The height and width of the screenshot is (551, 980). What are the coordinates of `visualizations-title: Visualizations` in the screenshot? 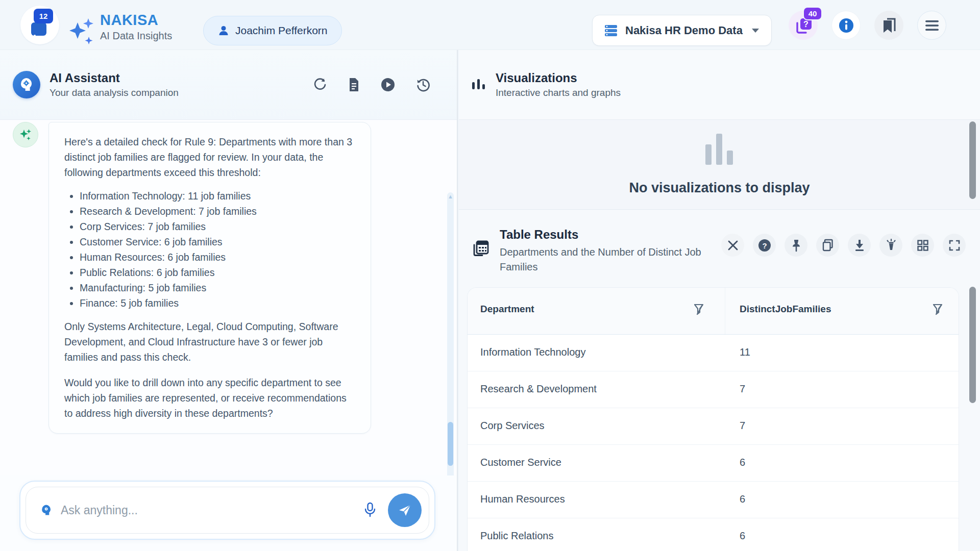 It's located at (558, 78).